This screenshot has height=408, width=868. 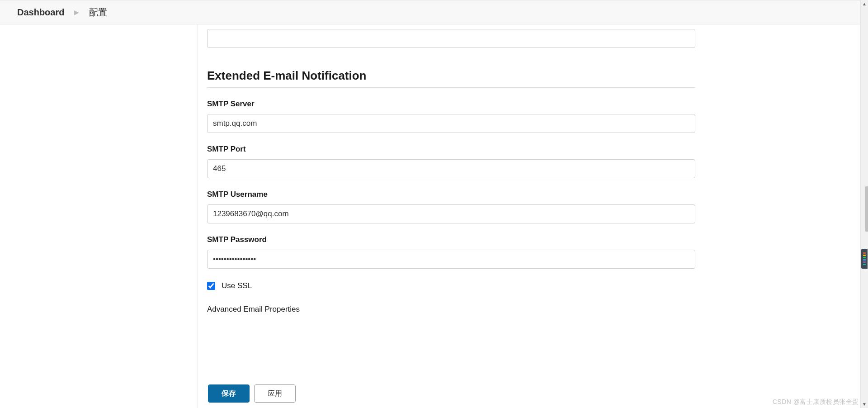 What do you see at coordinates (237, 286) in the screenshot?
I see `label-use-ssl: Use SSL` at bounding box center [237, 286].